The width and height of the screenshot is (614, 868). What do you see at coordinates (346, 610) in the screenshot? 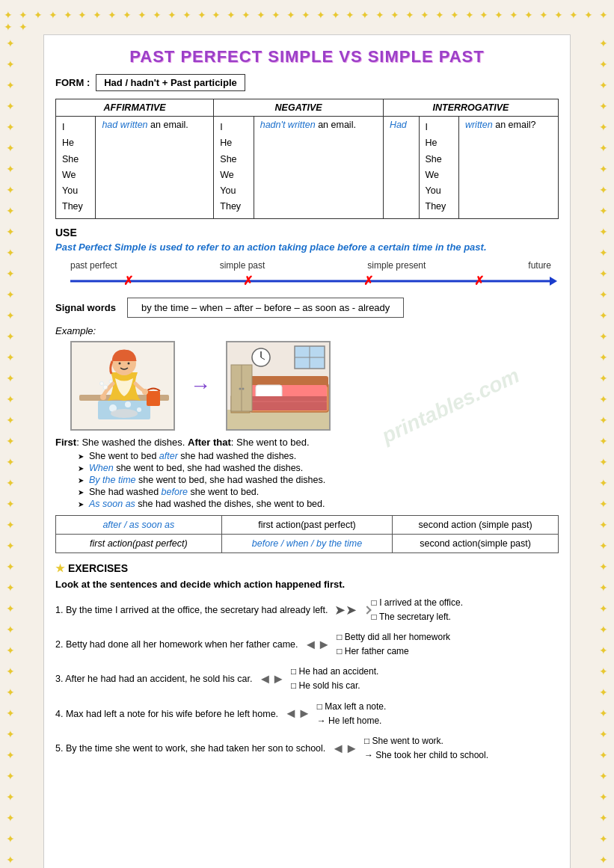
I see `double-arrow-1: ➤➤` at bounding box center [346, 610].